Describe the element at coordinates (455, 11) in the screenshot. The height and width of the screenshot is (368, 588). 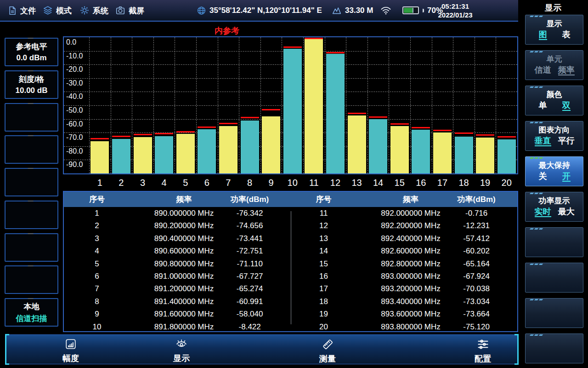
I see `clock: 05:21:31 2022/01/23` at that location.